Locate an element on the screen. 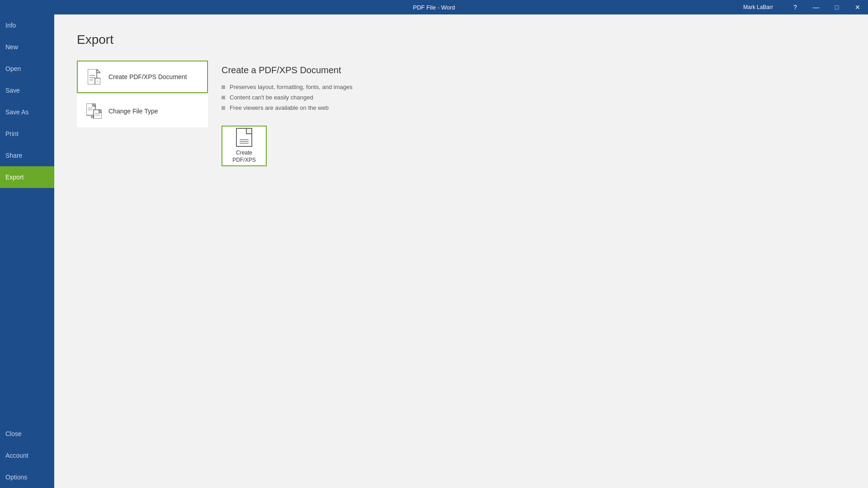 This screenshot has height=488, width=868. pdf-icon-lines is located at coordinates (244, 141).